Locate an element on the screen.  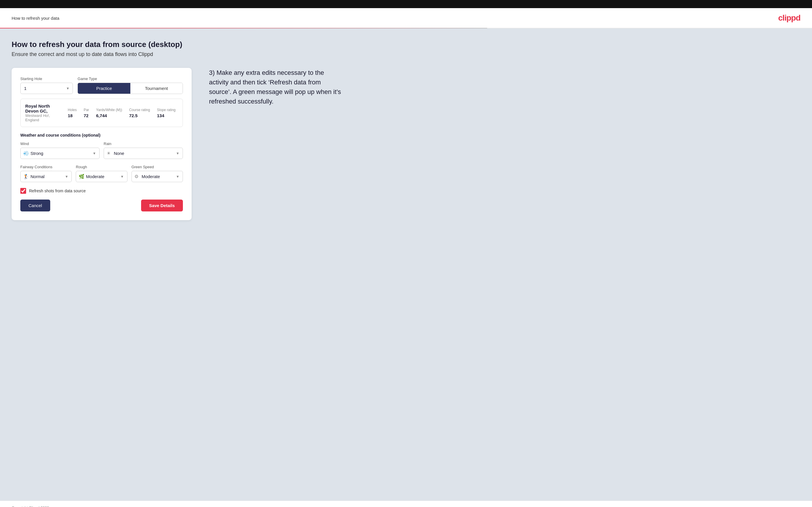
refresh-checkbox is located at coordinates (23, 191).